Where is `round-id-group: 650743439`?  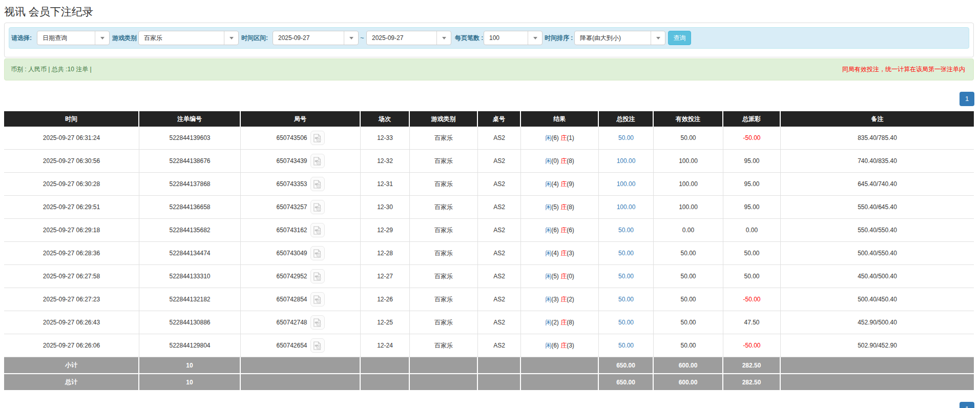
round-id-group: 650743439 is located at coordinates (300, 161).